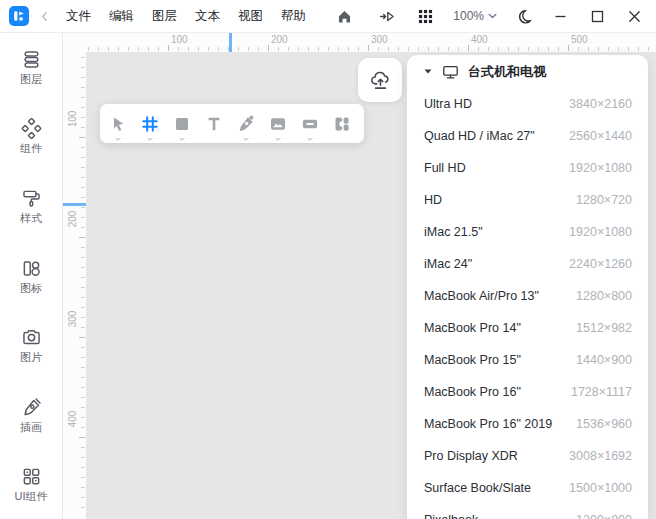 The height and width of the screenshot is (519, 656). What do you see at coordinates (528, 456) in the screenshot?
I see `device-preset-row: Pro Display XDR 3008×1692` at bounding box center [528, 456].